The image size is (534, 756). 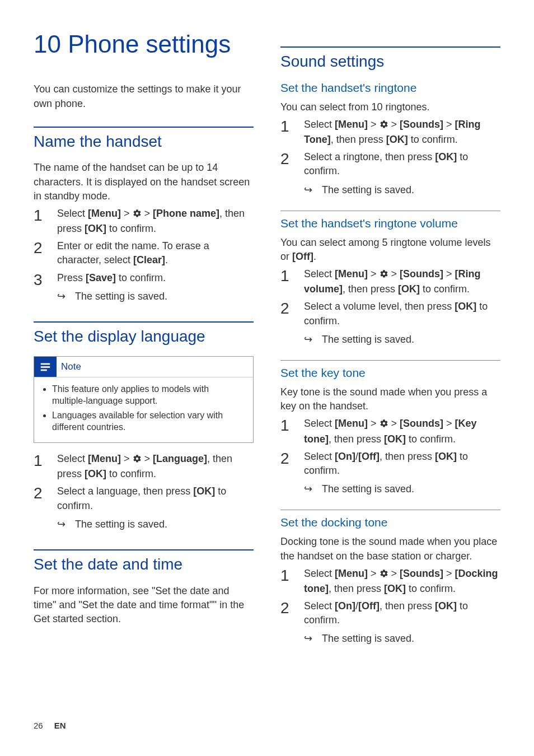 I want to click on docking-tone-desc: Docking tone is the sound made when you …, so click(x=391, y=549).